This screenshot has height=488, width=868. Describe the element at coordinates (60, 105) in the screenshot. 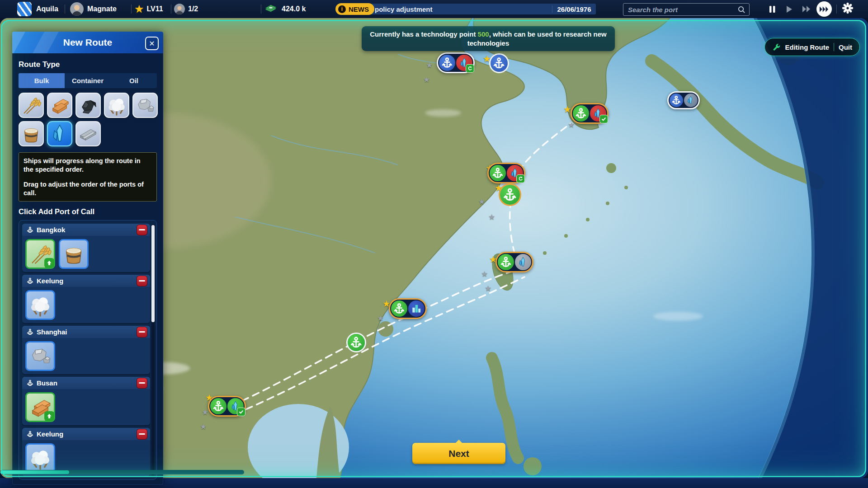

I see `commodity-copper-icon` at that location.